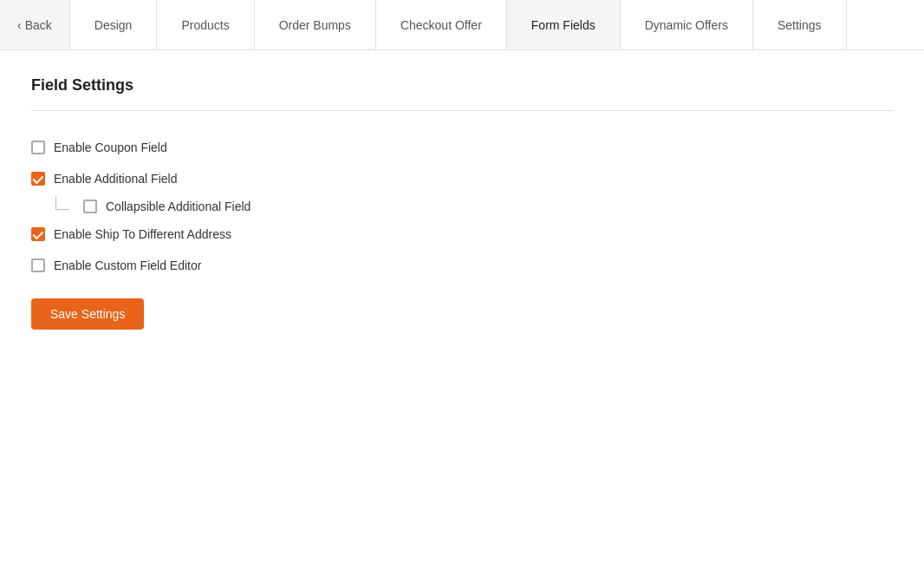  What do you see at coordinates (462, 206) in the screenshot?
I see `field-row-collapsible: Collapsible Additional Field` at bounding box center [462, 206].